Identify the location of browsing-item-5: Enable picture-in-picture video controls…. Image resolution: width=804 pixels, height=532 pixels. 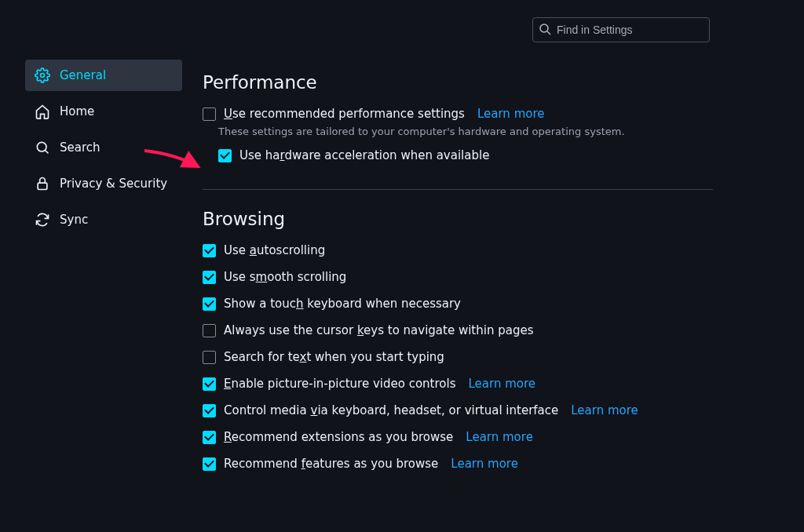
(458, 384).